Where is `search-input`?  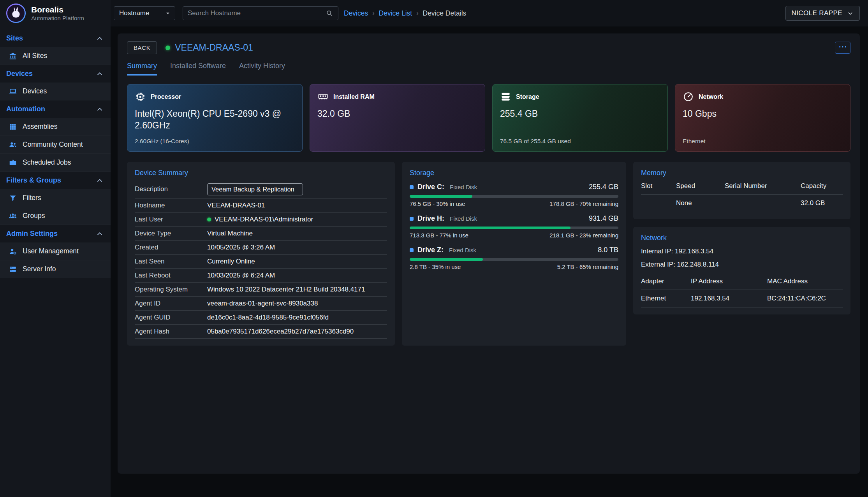 search-input is located at coordinates (255, 13).